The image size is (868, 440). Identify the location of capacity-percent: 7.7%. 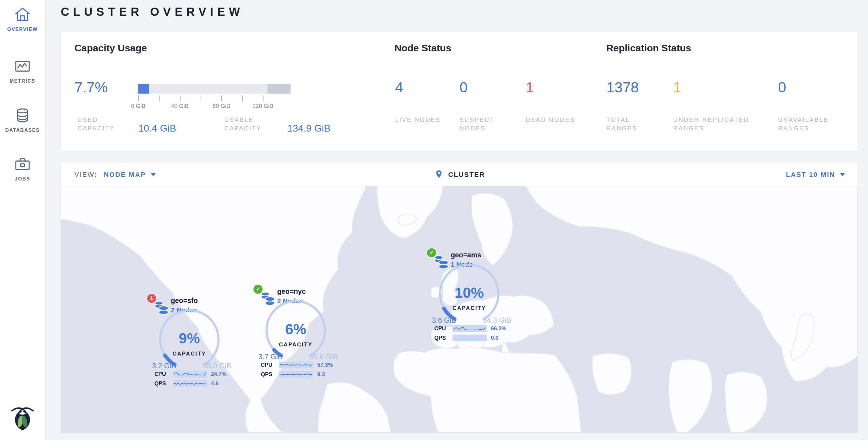
(91, 88).